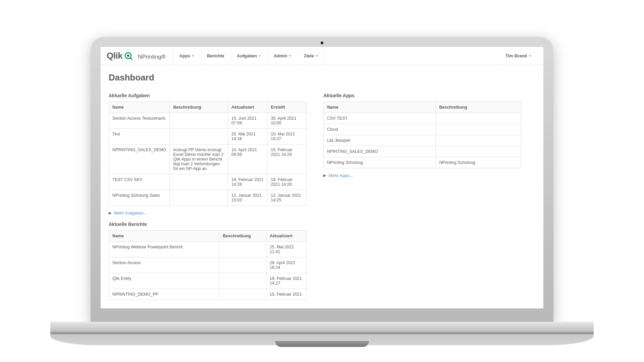 Image resolution: width=644 pixels, height=362 pixels. I want to click on apps-th-name: Name, so click(380, 107).